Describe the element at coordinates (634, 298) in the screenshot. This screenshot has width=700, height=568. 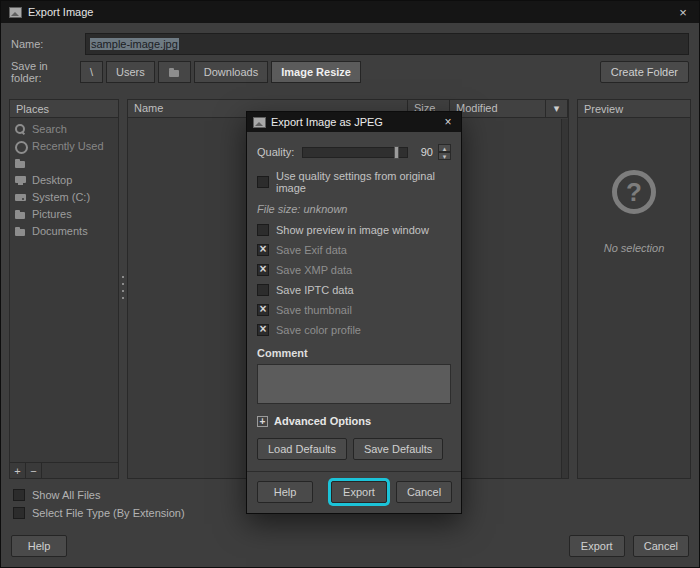
I see `preview-body: ? No selection` at that location.